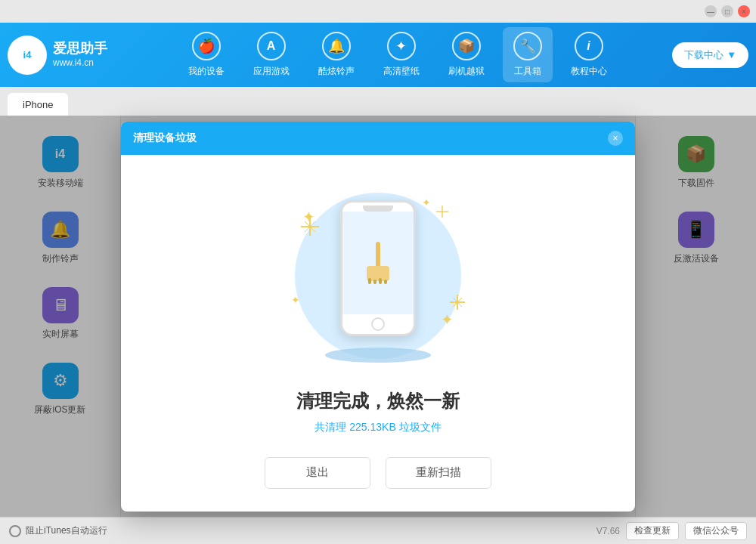 The image size is (756, 544). What do you see at coordinates (206, 71) in the screenshot?
I see `nav-label-my-device: 我的设备` at bounding box center [206, 71].